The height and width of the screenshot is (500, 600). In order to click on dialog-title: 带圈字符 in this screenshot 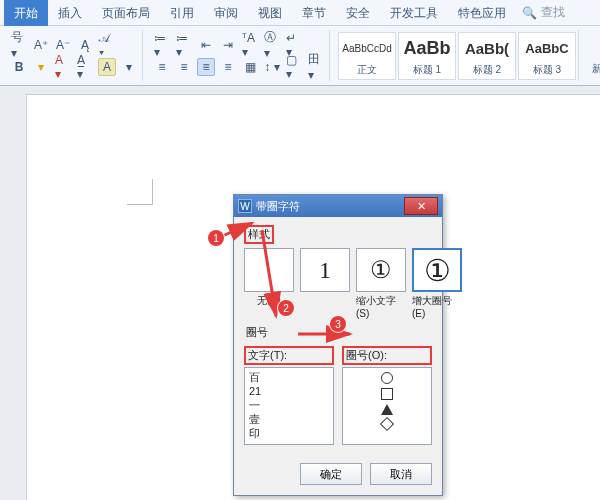, I will do `click(278, 206)`.